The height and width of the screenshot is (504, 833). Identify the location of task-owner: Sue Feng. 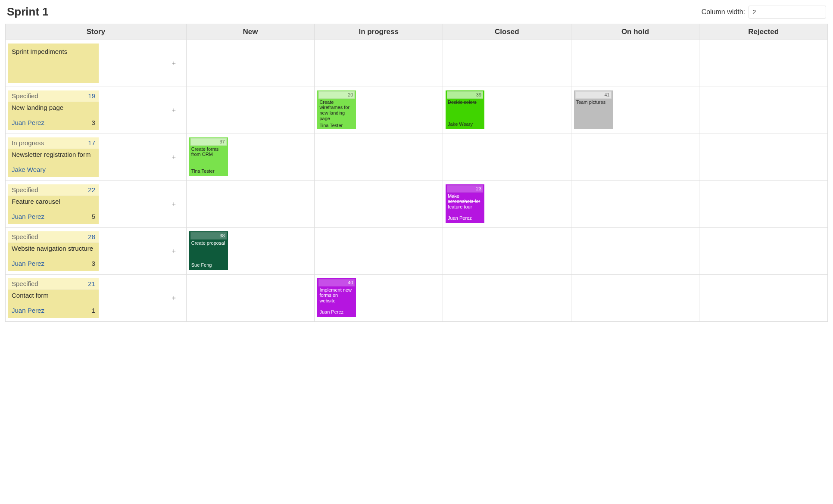
(209, 265).